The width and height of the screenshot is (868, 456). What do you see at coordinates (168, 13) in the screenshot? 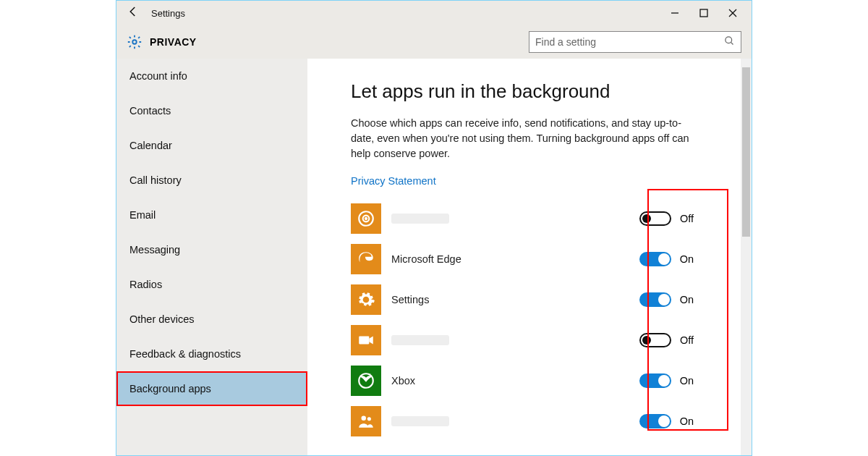
I see `window-title: Settings` at bounding box center [168, 13].